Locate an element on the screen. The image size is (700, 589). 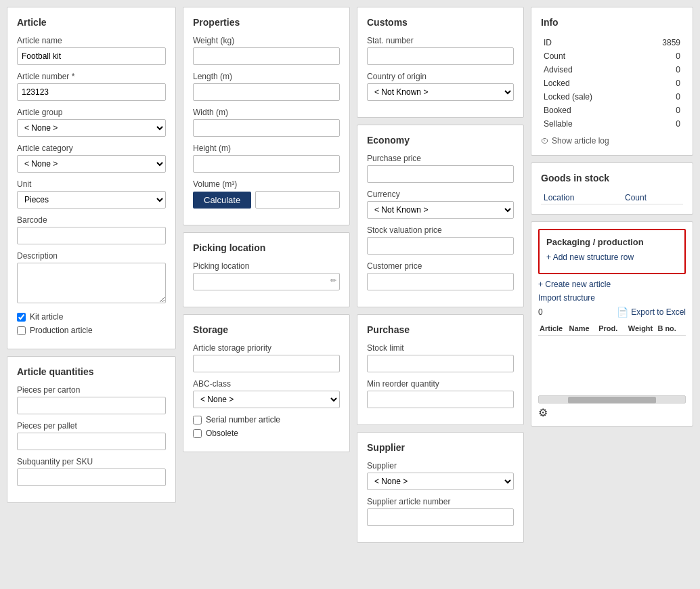
stock-val-label: Stock valuation price is located at coordinates (440, 230).